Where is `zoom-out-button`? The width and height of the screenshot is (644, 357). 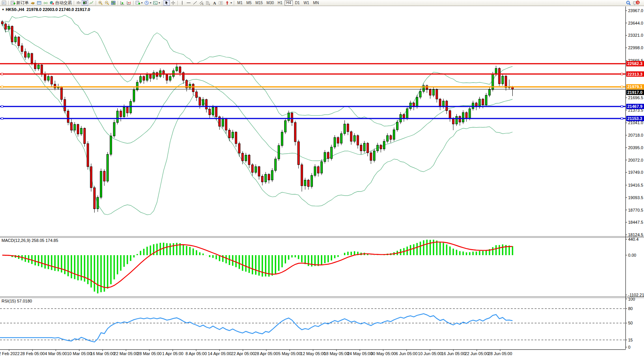 zoom-out-button is located at coordinates (107, 3).